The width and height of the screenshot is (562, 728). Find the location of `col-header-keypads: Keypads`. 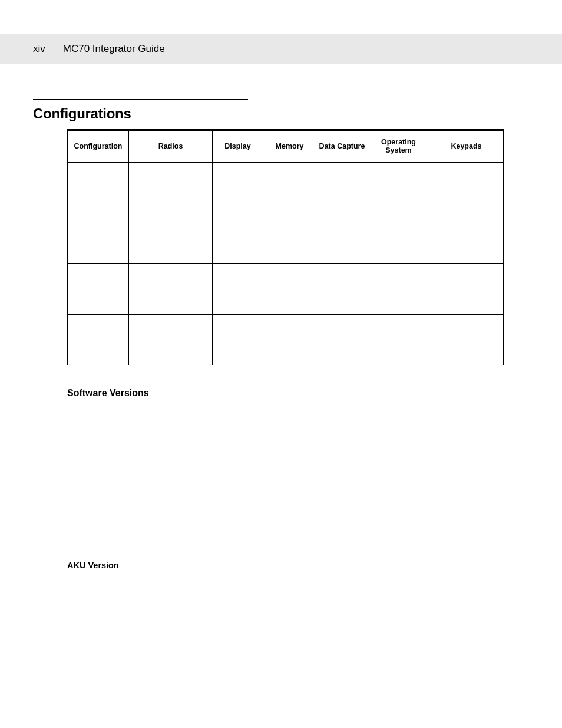

col-header-keypads: Keypads is located at coordinates (467, 146).